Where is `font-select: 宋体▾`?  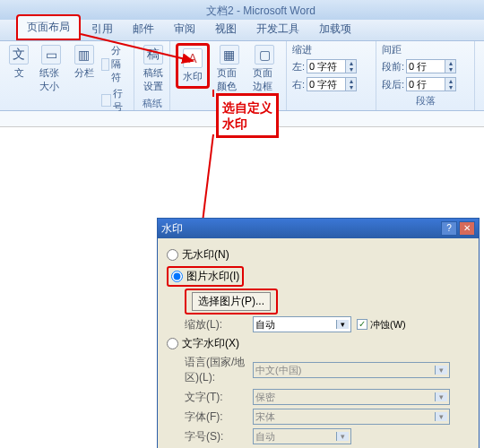
font-select: 宋体▾ is located at coordinates (351, 417).